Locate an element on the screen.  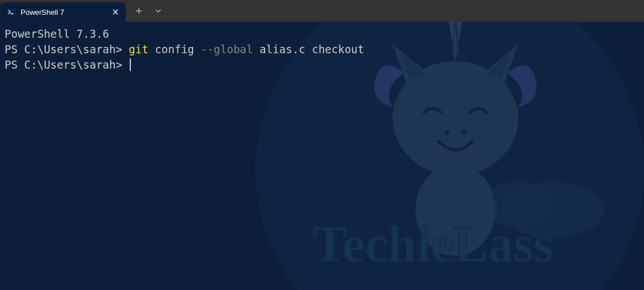
command-args: alias.c checkout is located at coordinates (312, 49).